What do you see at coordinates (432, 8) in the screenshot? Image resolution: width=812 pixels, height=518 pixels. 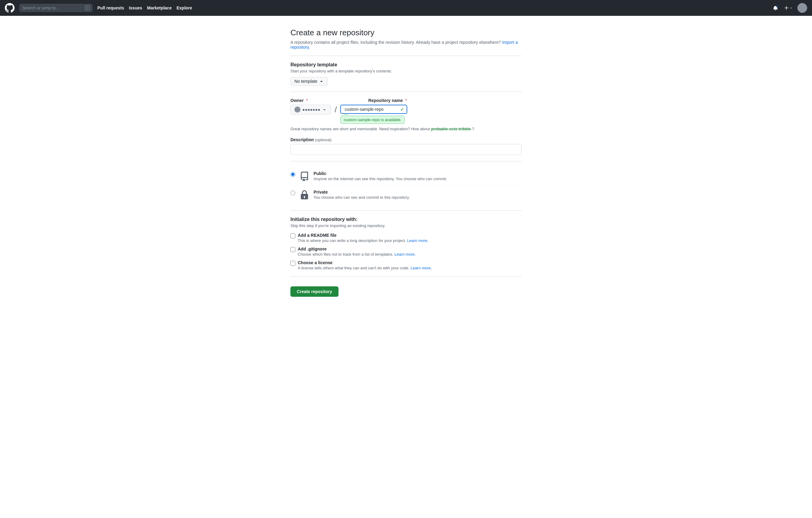 I see `navbar-links: Pull requests Issues Marketplace Explore` at bounding box center [432, 8].